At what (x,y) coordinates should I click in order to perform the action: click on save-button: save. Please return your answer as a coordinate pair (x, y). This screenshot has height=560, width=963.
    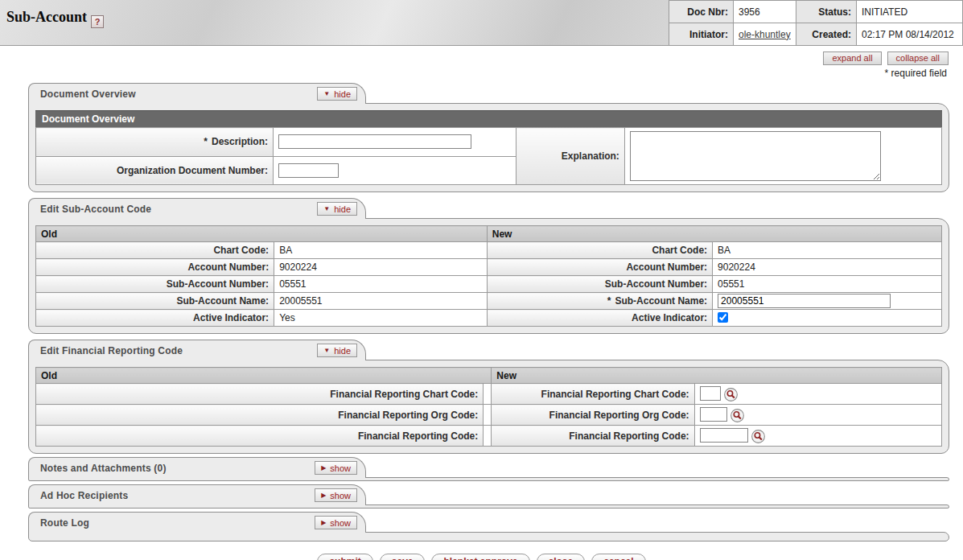
    Looking at the image, I should click on (402, 557).